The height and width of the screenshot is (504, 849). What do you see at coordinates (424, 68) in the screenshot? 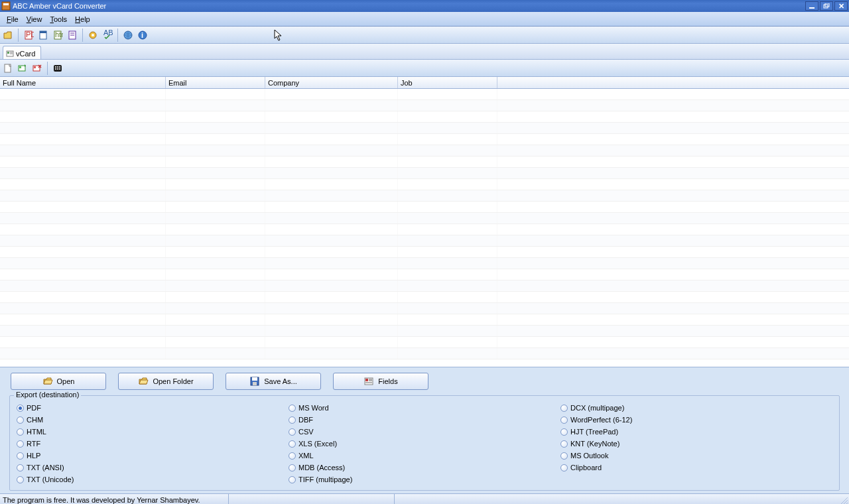
I see `secondary-toolbar` at bounding box center [424, 68].